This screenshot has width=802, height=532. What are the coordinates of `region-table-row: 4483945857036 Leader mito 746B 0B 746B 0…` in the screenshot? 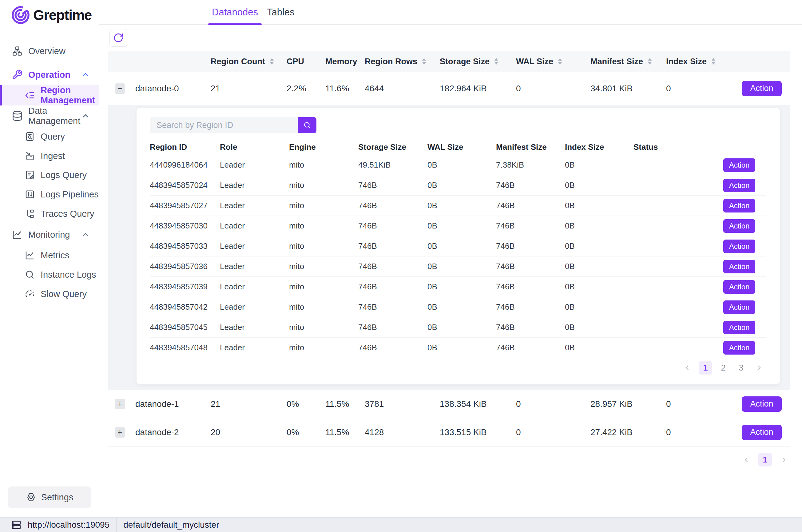 It's located at (458, 267).